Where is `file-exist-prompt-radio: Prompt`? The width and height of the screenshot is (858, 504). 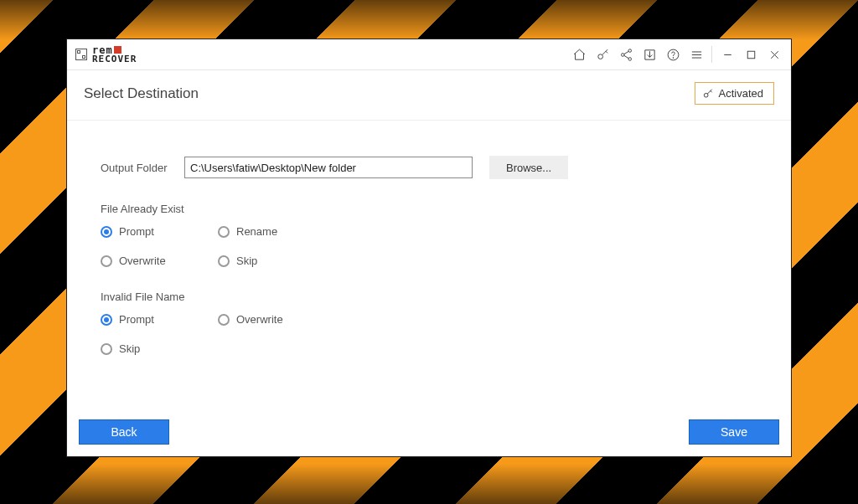
file-exist-prompt-radio: Prompt is located at coordinates (159, 231).